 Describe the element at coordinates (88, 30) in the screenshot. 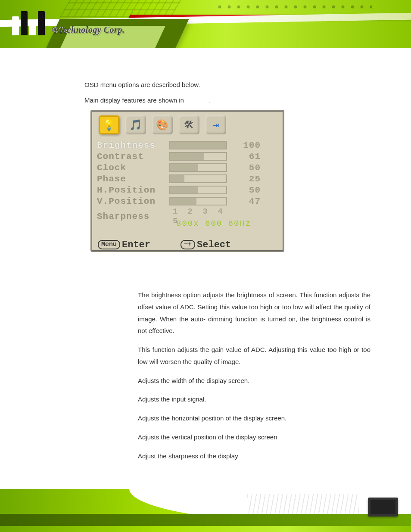

I see `logo-text: ®Technology Corp.` at that location.